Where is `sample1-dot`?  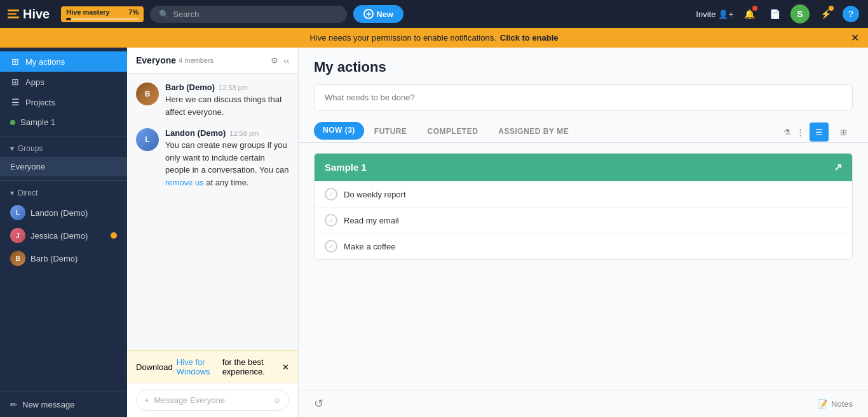
sample1-dot is located at coordinates (13, 122).